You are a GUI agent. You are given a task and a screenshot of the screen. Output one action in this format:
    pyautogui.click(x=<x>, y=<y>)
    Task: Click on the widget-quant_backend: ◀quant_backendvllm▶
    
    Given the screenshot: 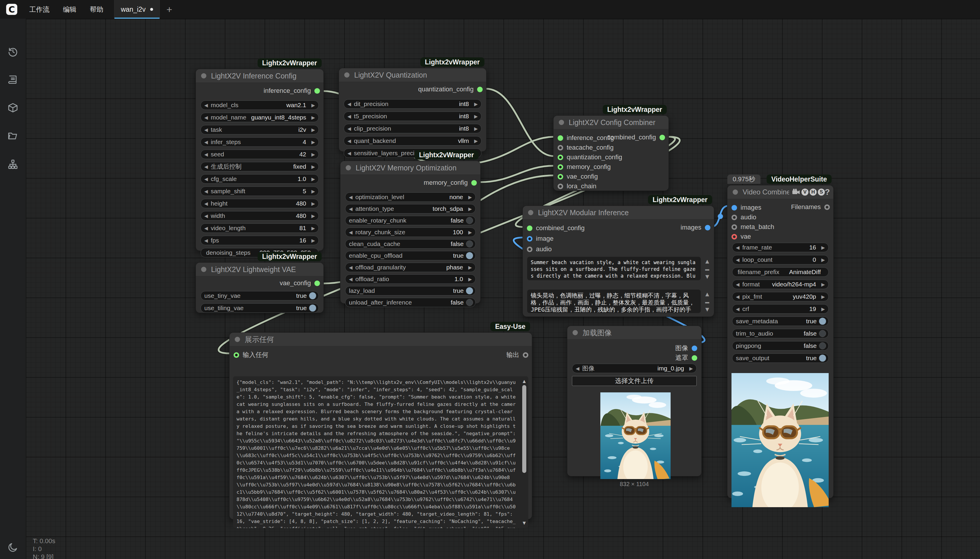 What is the action you would take?
    pyautogui.click(x=413, y=141)
    